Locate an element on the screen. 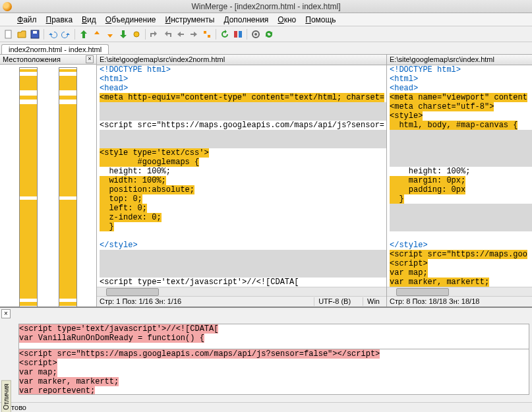 The width and height of the screenshot is (532, 412). left-hscroll is located at coordinates (241, 291).